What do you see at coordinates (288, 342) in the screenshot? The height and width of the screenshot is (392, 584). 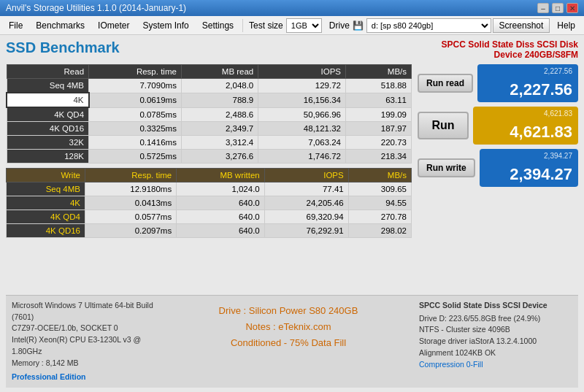 I see `drive-notes: Drive : Silicon Power S80 240GB Notes : …` at bounding box center [288, 342].